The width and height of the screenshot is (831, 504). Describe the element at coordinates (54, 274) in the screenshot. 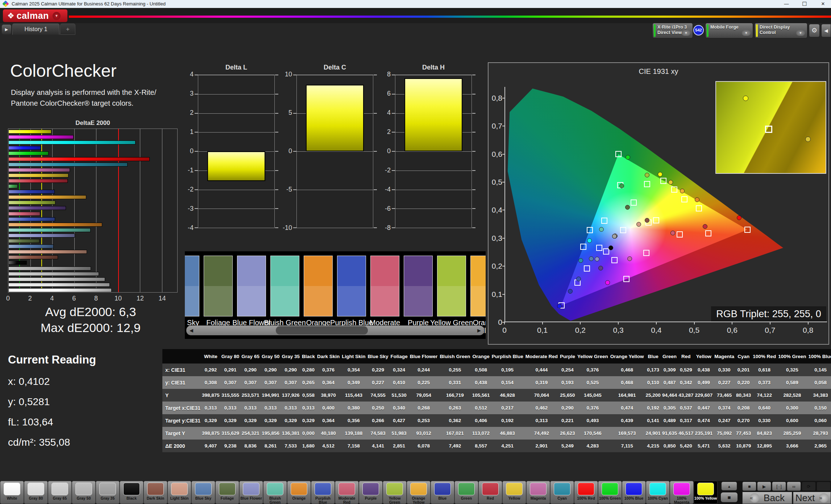

I see `de-bar-Gray 50` at that location.